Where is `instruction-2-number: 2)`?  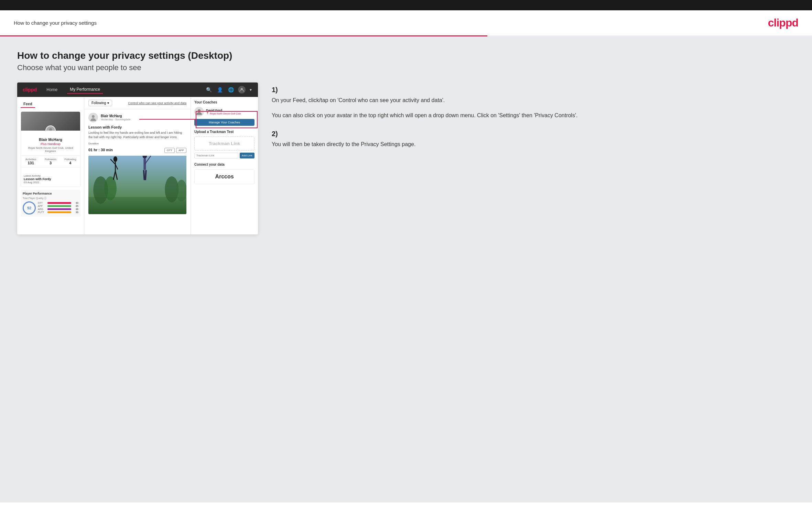 instruction-2-number: 2) is located at coordinates (533, 134).